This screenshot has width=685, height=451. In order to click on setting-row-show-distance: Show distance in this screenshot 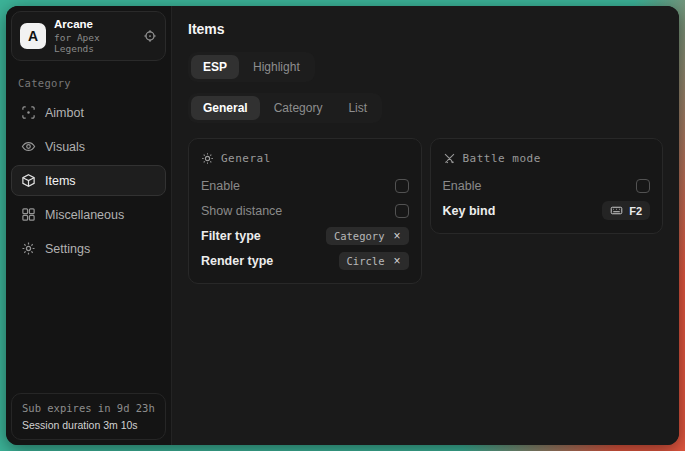, I will do `click(305, 210)`.